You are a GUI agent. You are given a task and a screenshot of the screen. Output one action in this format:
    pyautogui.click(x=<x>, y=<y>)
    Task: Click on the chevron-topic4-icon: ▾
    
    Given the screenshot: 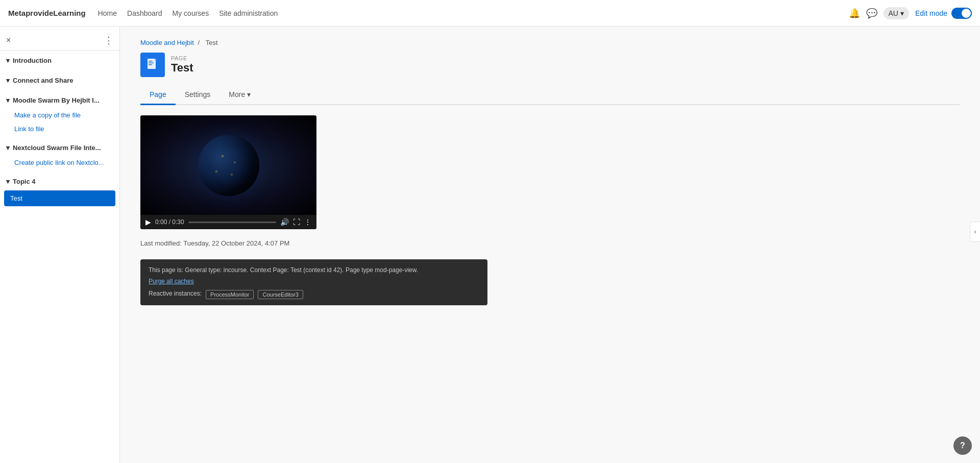 What is the action you would take?
    pyautogui.click(x=8, y=182)
    